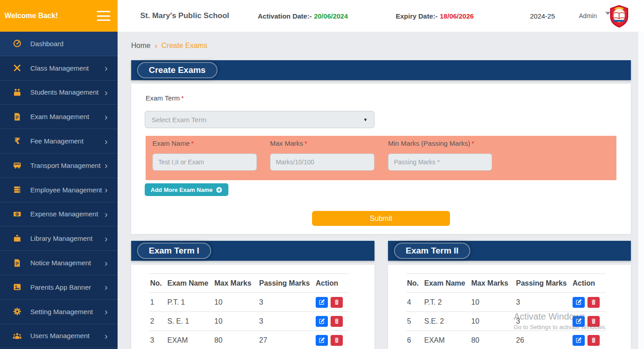 The width and height of the screenshot is (644, 349). I want to click on panel-title: Create Exams, so click(177, 70).